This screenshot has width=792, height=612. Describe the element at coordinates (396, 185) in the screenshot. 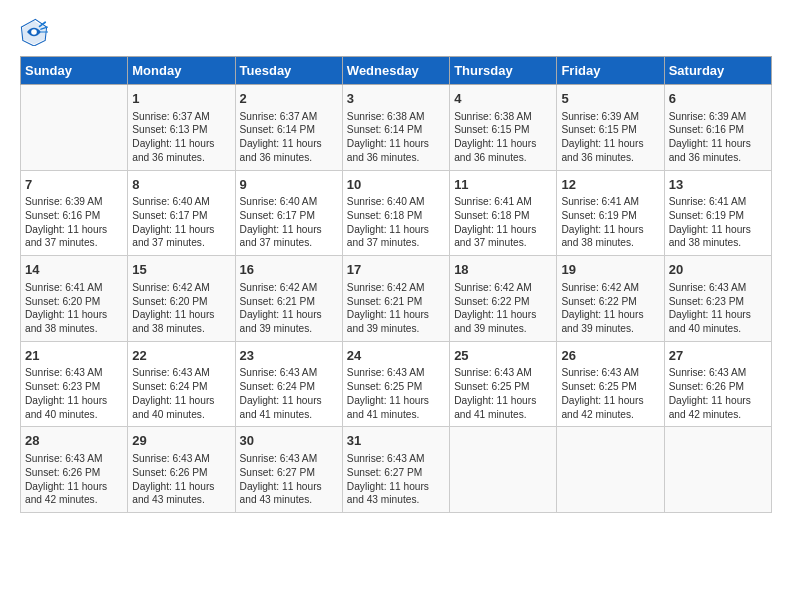

I see `day-number: 10` at that location.